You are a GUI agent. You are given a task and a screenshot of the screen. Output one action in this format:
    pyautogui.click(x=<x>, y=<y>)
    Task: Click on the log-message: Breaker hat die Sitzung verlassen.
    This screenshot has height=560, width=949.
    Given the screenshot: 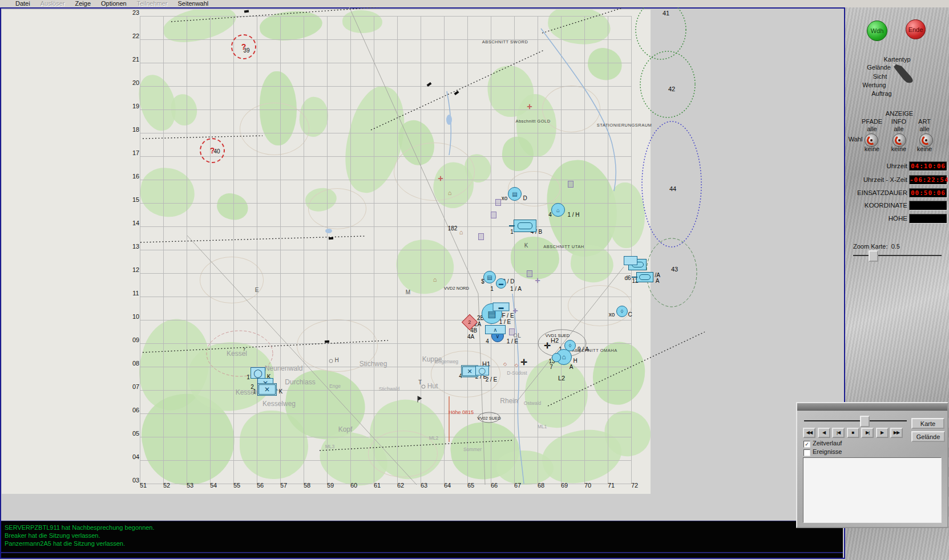 What is the action you would take?
    pyautogui.click(x=422, y=535)
    